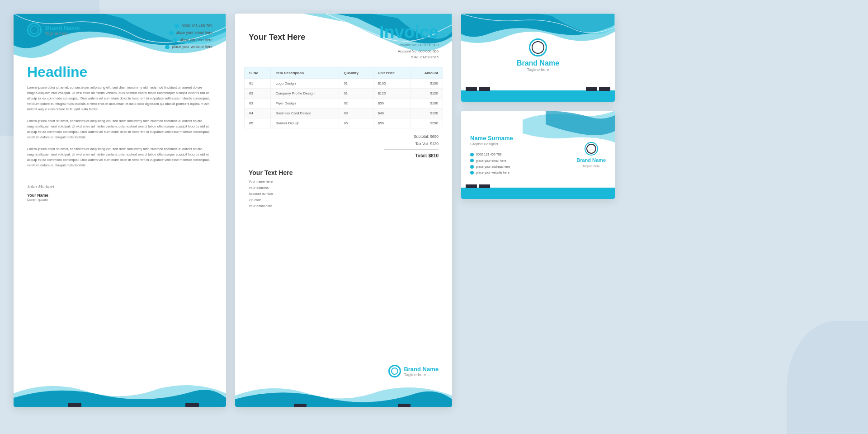 Image resolution: width=868 pixels, height=434 pixels. Describe the element at coordinates (344, 123) in the screenshot. I see `table-row: 05 Banner Design 05 $50 $250` at that location.